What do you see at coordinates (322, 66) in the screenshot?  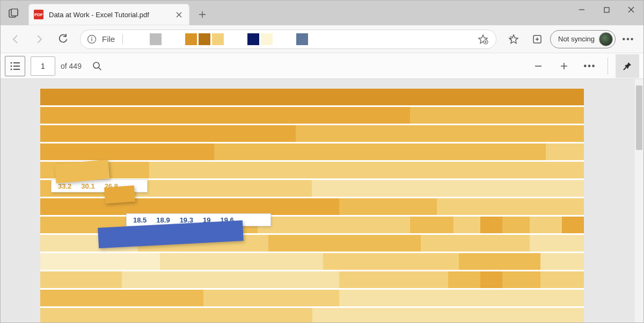 I see `pdf-toolbar: of 449 •••` at bounding box center [322, 66].